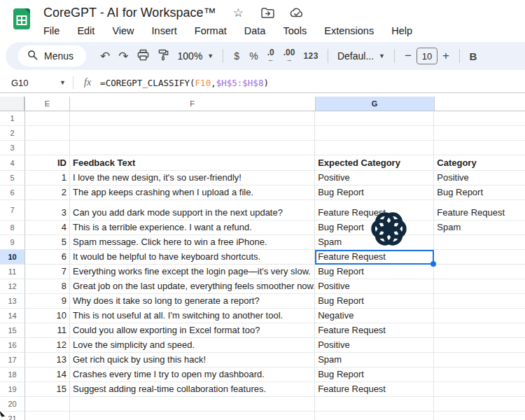  What do you see at coordinates (479, 287) in the screenshot?
I see `cell-H12` at bounding box center [479, 287].